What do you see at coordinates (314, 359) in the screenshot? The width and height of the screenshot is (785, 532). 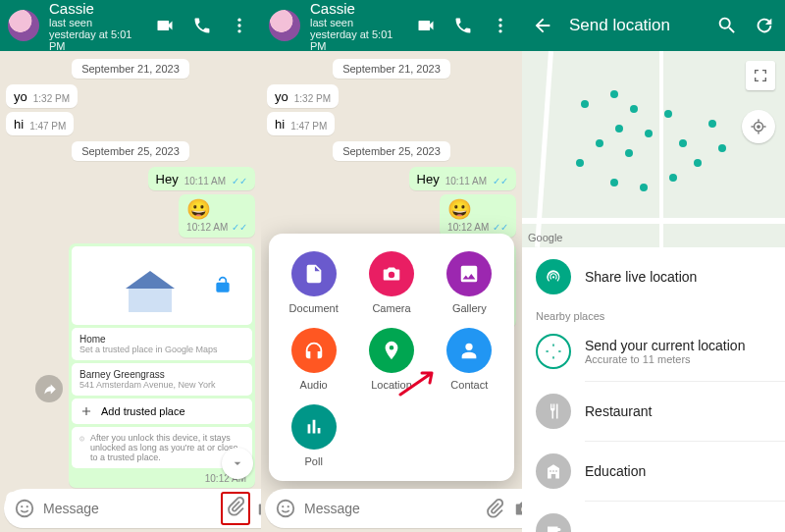 I see `attach-audio: Audio` at bounding box center [314, 359].